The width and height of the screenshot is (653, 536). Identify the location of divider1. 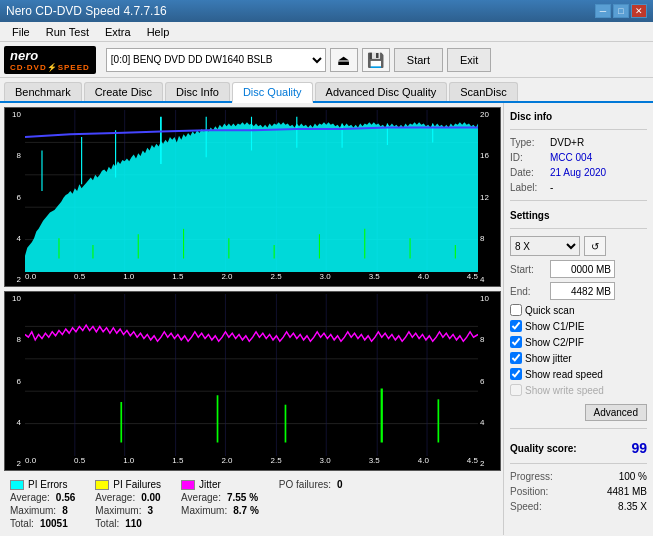
(578, 130).